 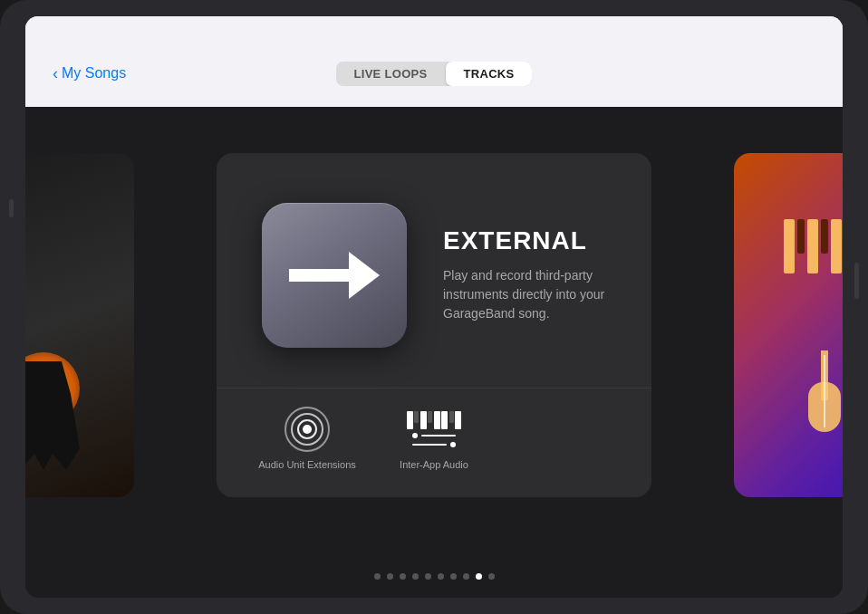 I want to click on drummer-figure, so click(x=57, y=416).